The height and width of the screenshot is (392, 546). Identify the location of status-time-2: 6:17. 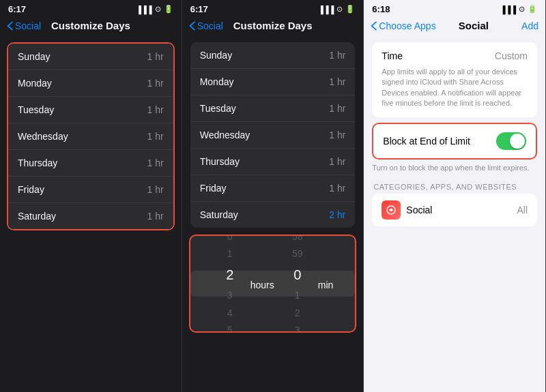
(199, 10).